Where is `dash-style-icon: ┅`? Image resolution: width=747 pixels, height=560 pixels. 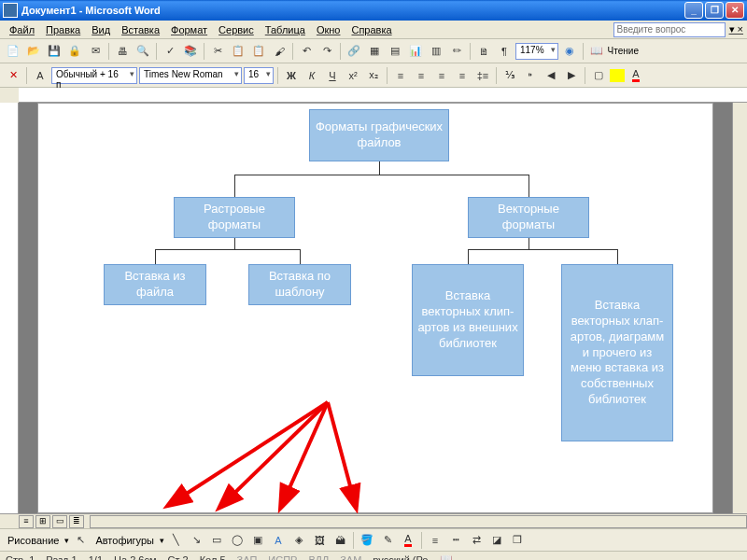
dash-style-icon: ┅ is located at coordinates (456, 540).